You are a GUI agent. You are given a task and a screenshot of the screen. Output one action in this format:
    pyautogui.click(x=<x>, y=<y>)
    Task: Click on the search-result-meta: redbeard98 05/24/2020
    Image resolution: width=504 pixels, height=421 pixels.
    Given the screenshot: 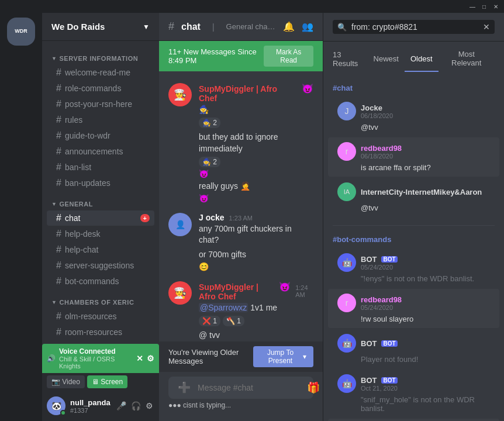 What is the action you would take?
    pyautogui.click(x=381, y=303)
    